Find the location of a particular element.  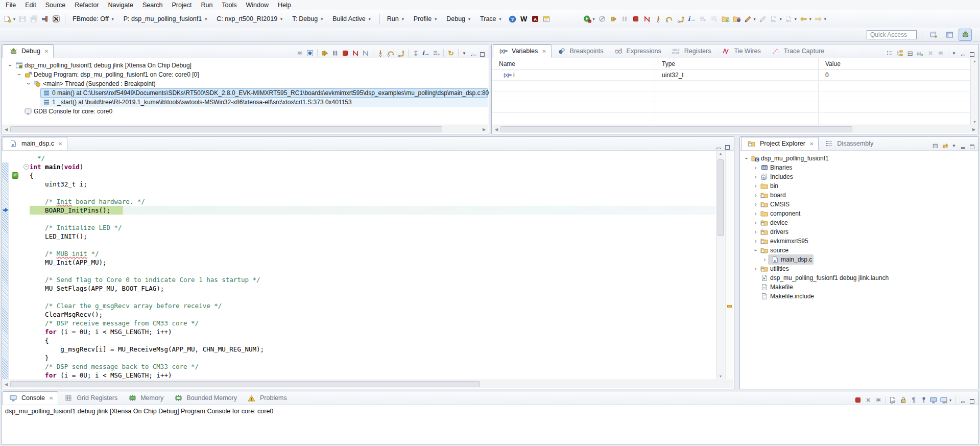

no-step-icon is located at coordinates (602, 19).